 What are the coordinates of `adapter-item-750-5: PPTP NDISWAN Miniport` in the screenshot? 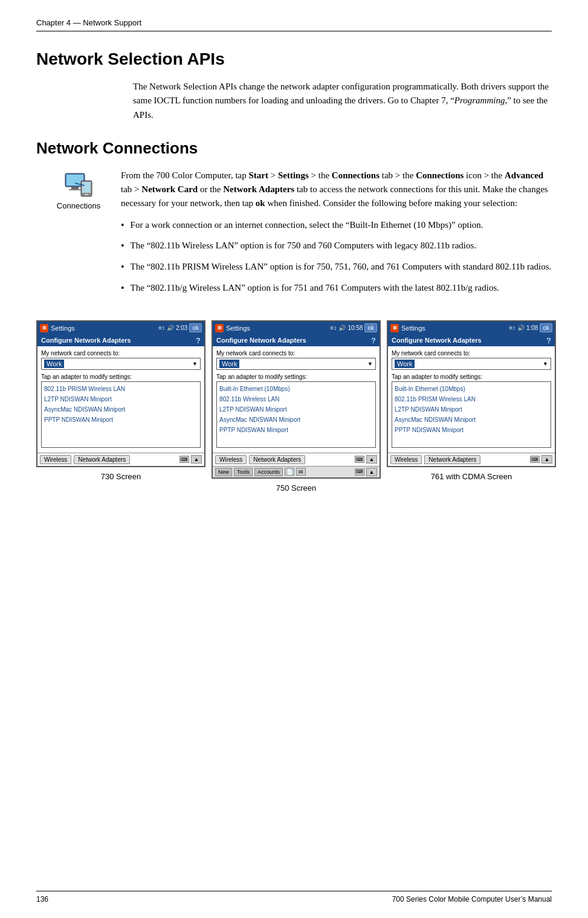 It's located at (296, 430).